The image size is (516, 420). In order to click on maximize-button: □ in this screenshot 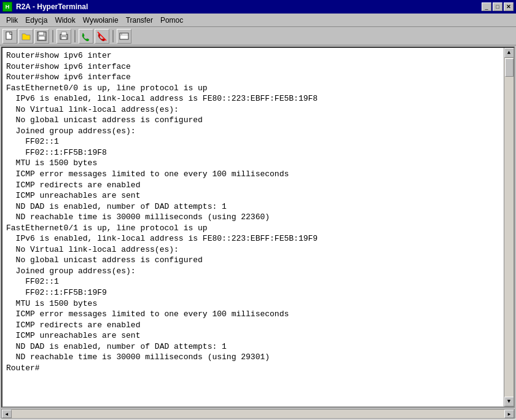, I will do `click(498, 7)`.